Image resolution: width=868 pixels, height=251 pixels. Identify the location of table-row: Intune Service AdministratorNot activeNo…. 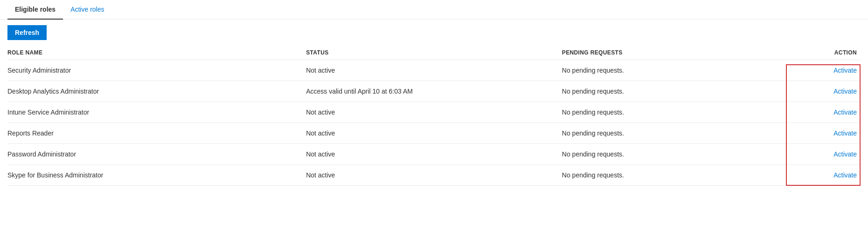
(434, 113).